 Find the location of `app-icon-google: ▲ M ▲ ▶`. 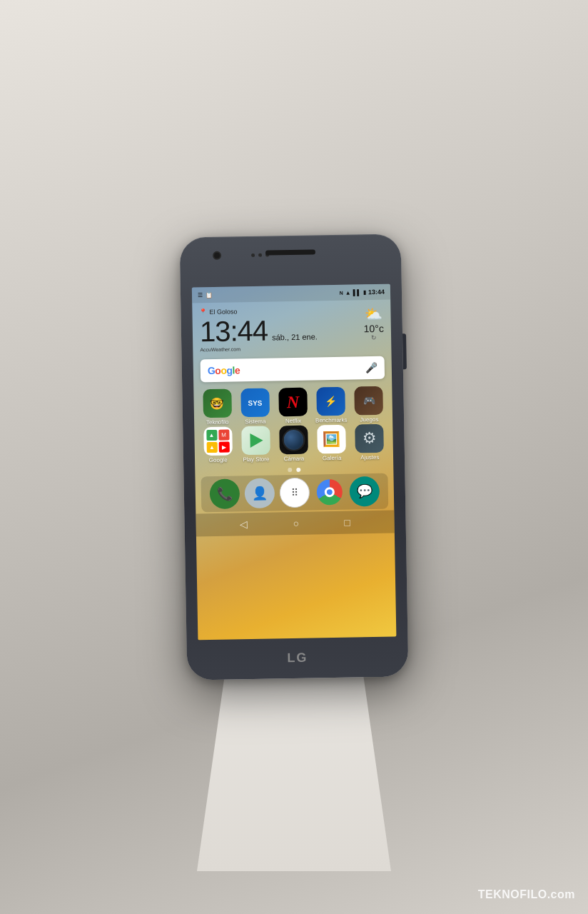

app-icon-google: ▲ M ▲ ▶ is located at coordinates (218, 441).